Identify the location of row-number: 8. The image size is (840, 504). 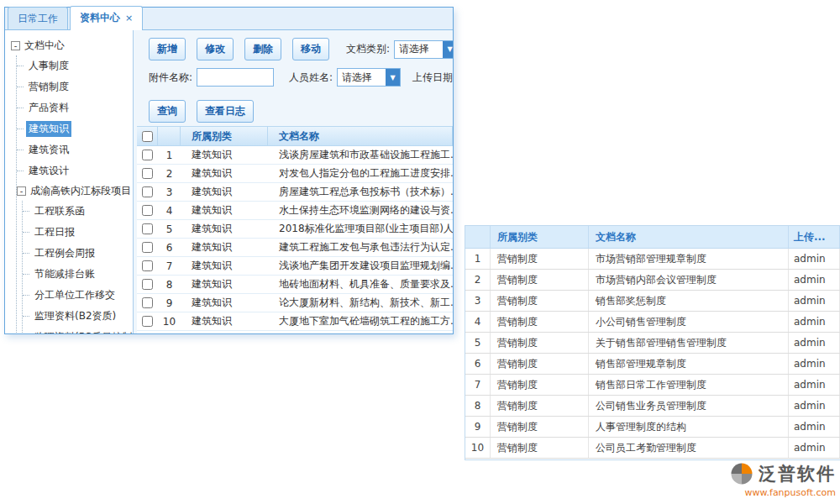
(478, 406).